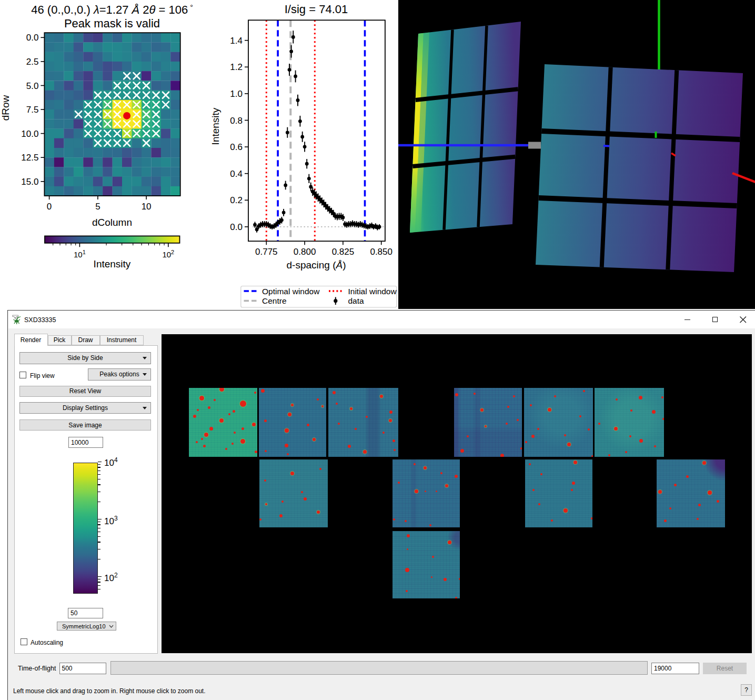 Image resolution: width=755 pixels, height=700 pixels. Describe the element at coordinates (305, 252) in the screenshot. I see `svg-text: 0.800` at that location.